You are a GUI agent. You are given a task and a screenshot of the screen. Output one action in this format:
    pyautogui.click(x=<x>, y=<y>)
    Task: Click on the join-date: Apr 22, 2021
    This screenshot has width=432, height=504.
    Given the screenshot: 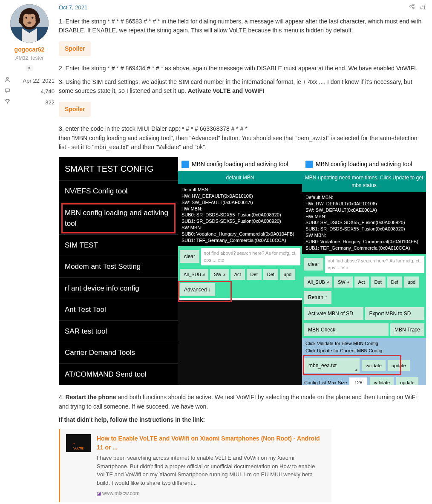 What is the action you would take?
    pyautogui.click(x=39, y=81)
    